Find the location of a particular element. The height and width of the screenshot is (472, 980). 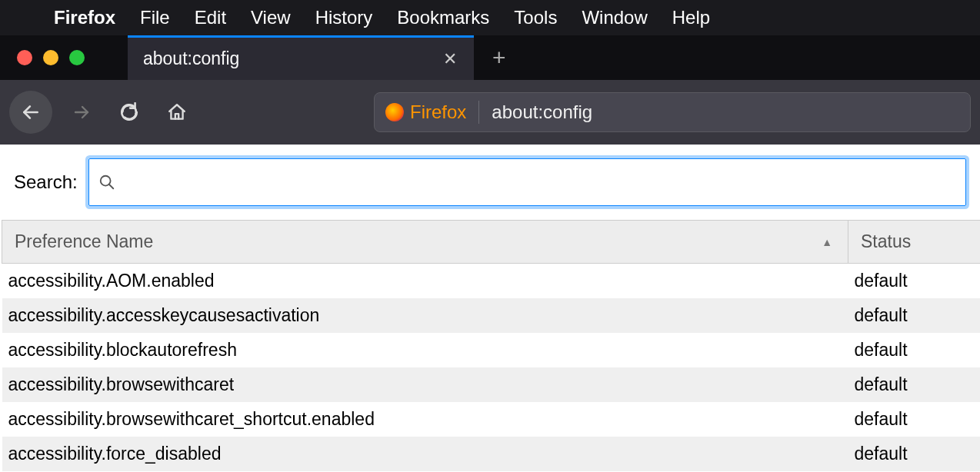

arrow-right-icon is located at coordinates (82, 112).